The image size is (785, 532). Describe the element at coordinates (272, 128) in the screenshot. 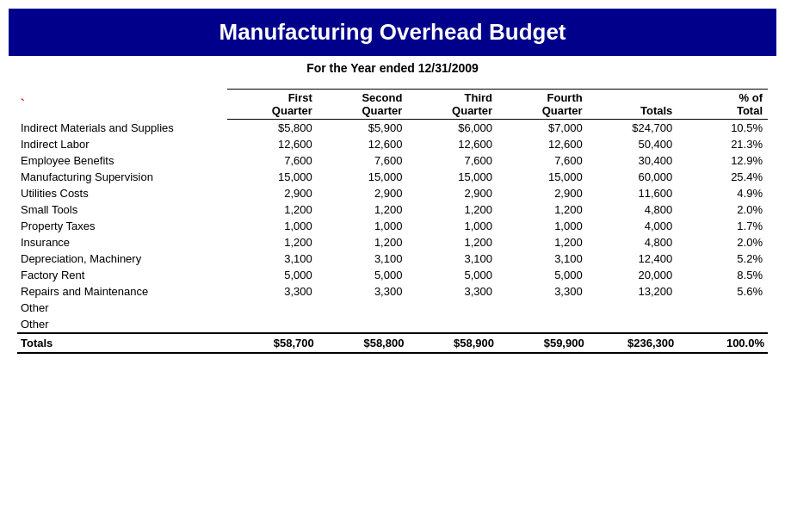

I see `row-0-q1: $5,800` at that location.